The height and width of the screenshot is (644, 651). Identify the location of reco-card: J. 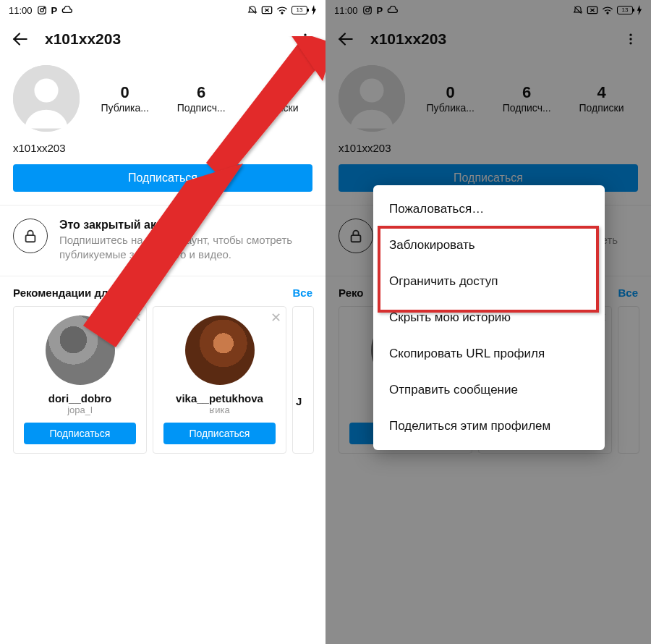
(303, 380).